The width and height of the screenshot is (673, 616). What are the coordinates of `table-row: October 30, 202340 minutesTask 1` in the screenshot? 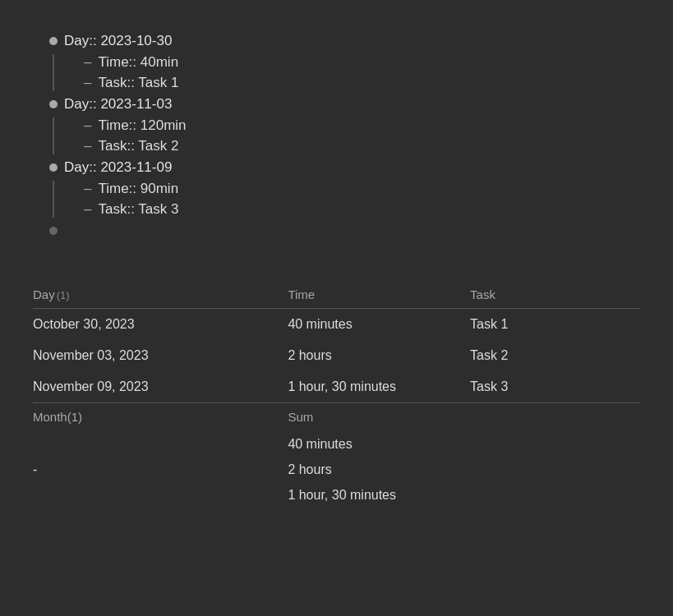 It's located at (337, 325).